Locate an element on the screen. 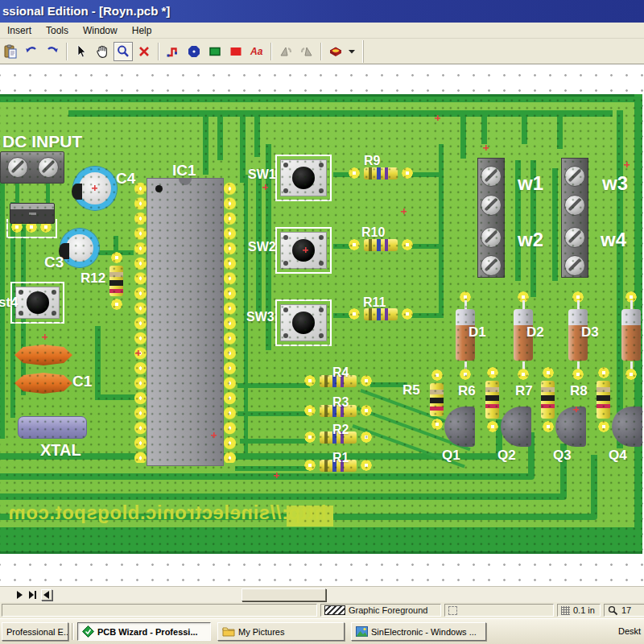  capacitor-c1b is located at coordinates (43, 383).